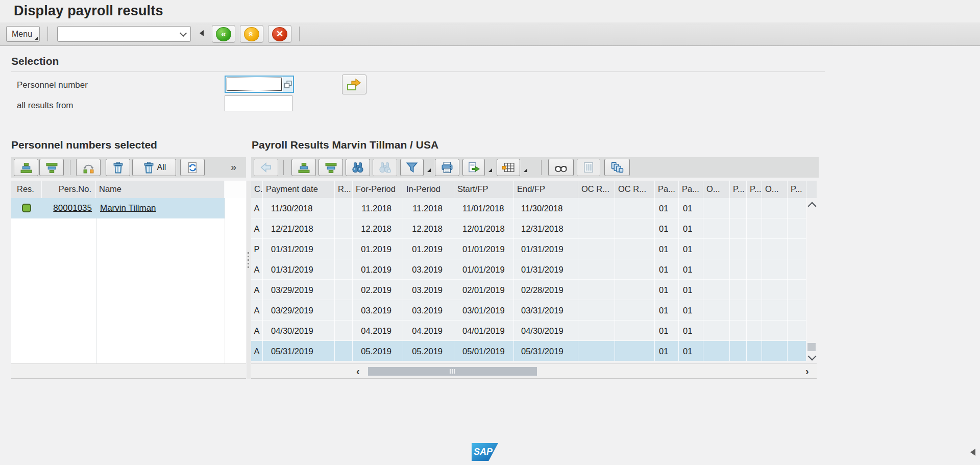  Describe the element at coordinates (358, 371) in the screenshot. I see `scroll-left-arrow: ‹` at that location.